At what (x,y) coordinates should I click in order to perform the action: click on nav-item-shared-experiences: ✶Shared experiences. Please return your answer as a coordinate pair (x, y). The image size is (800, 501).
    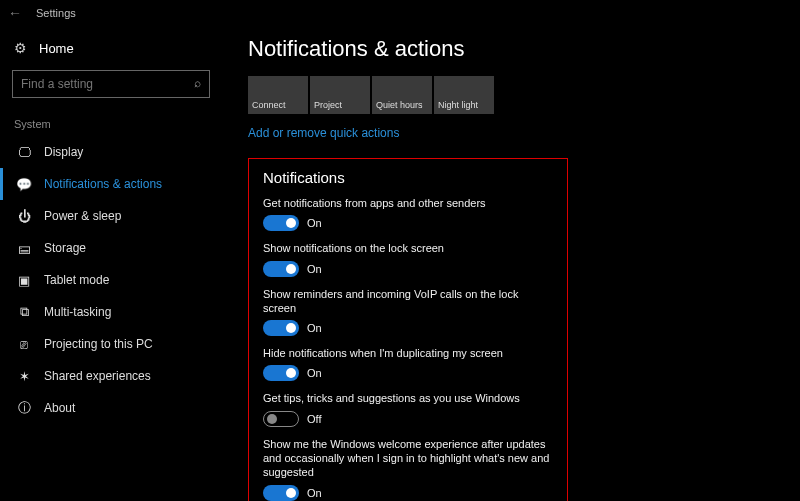
    Looking at the image, I should click on (111, 376).